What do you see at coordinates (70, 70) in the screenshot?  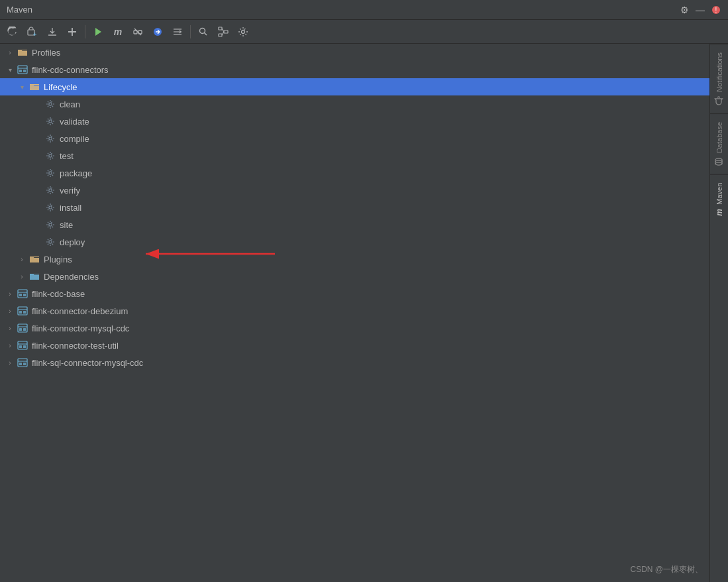 I see `tree-item-label: flink-cdc-connectors` at bounding box center [70, 70].